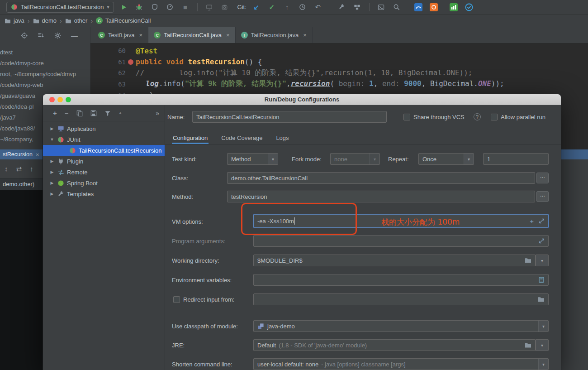 Image resolution: width=588 pixels, height=370 pixels. Describe the element at coordinates (401, 221) in the screenshot. I see `vm-options-input: -ea -Xss100m +` at that location.